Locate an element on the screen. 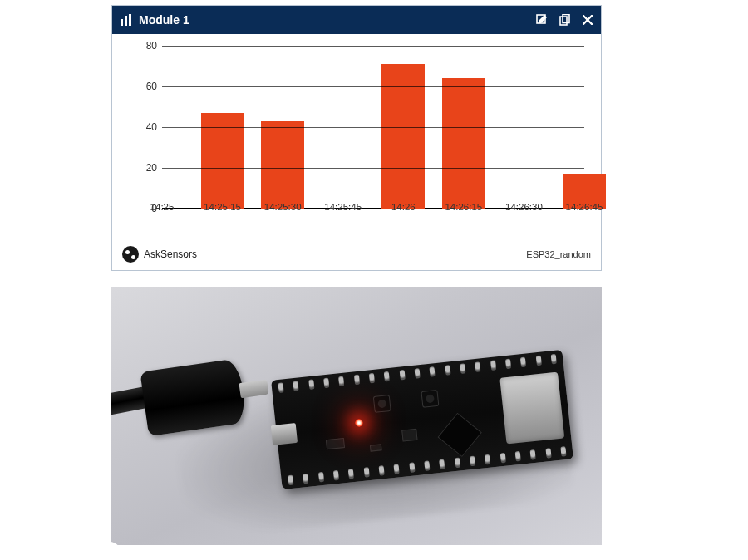 The width and height of the screenshot is (748, 560). corner-mask is located at coordinates (632, 550).